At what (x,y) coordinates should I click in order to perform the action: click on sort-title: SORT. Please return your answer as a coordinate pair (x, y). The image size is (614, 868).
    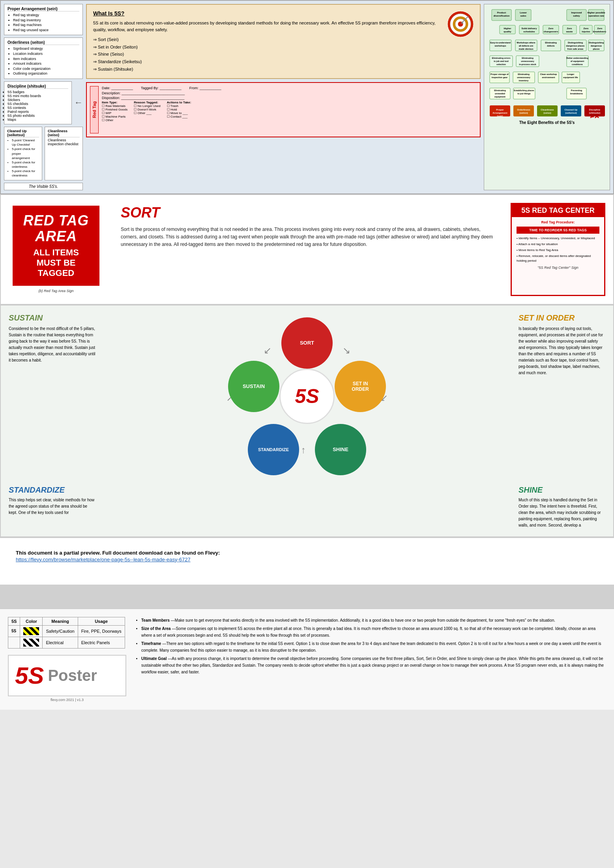
    Looking at the image, I should click on (307, 213).